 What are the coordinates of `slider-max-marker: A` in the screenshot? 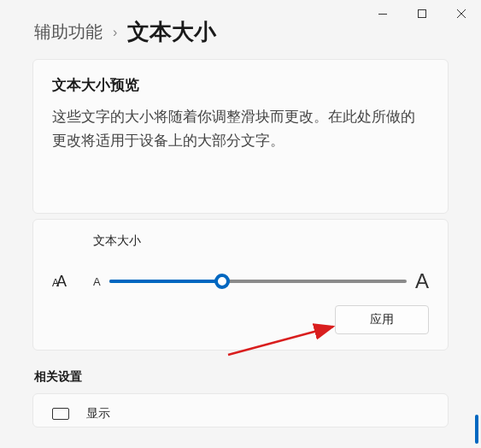 It's located at (422, 281).